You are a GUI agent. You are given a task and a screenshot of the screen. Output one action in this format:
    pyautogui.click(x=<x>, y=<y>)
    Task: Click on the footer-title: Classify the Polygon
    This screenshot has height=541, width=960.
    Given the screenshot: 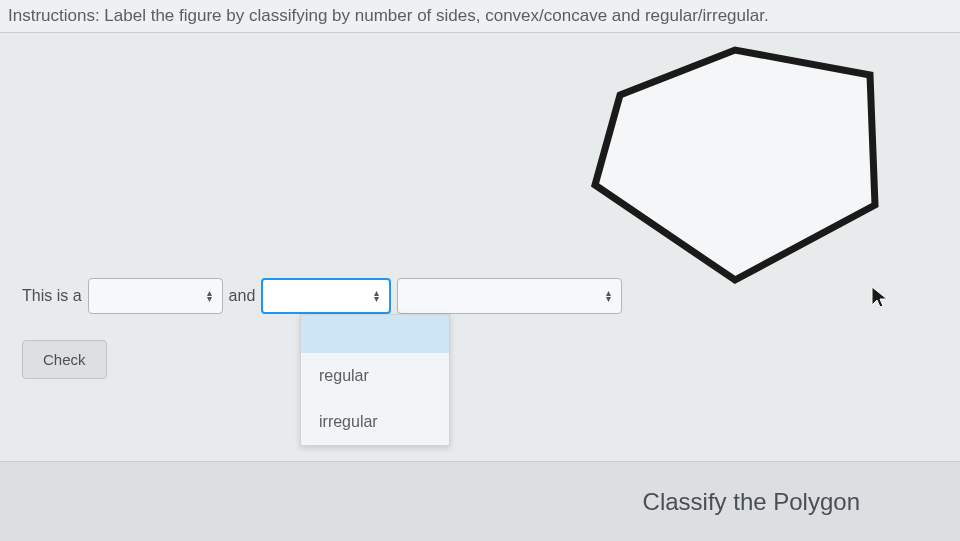 What is the action you would take?
    pyautogui.click(x=752, y=502)
    